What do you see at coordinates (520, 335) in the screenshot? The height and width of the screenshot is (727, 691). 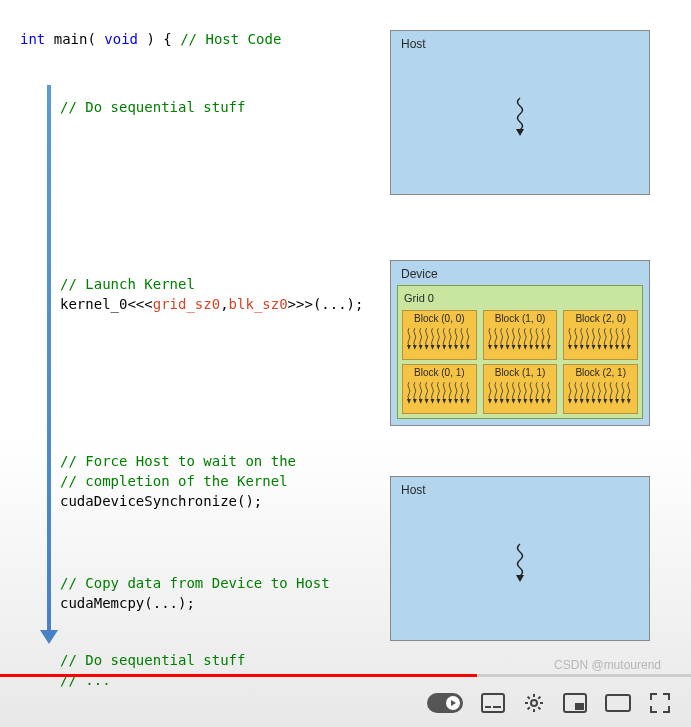 I see `block-row: Block (0, 0) Block (1, 0) Block (2, 0)` at bounding box center [520, 335].